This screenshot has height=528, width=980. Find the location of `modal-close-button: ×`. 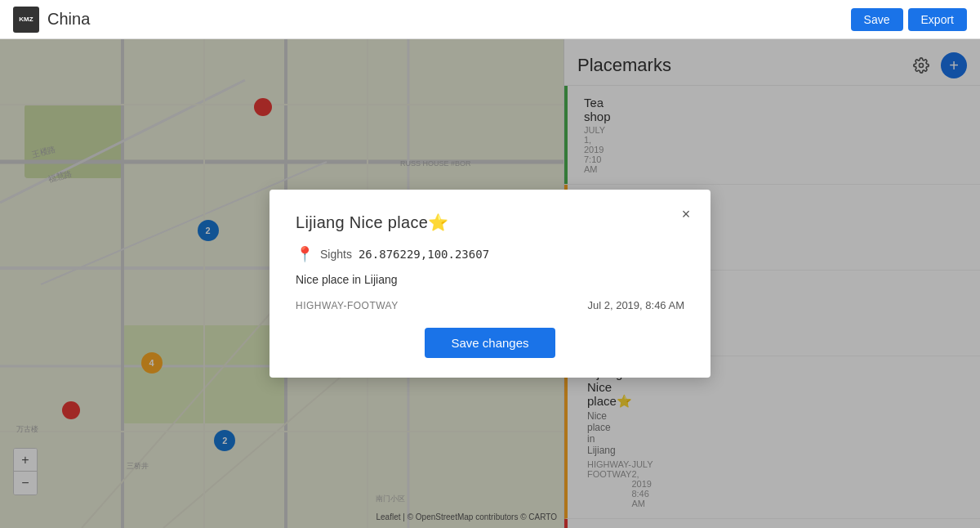

modal-close-button: × is located at coordinates (686, 214).